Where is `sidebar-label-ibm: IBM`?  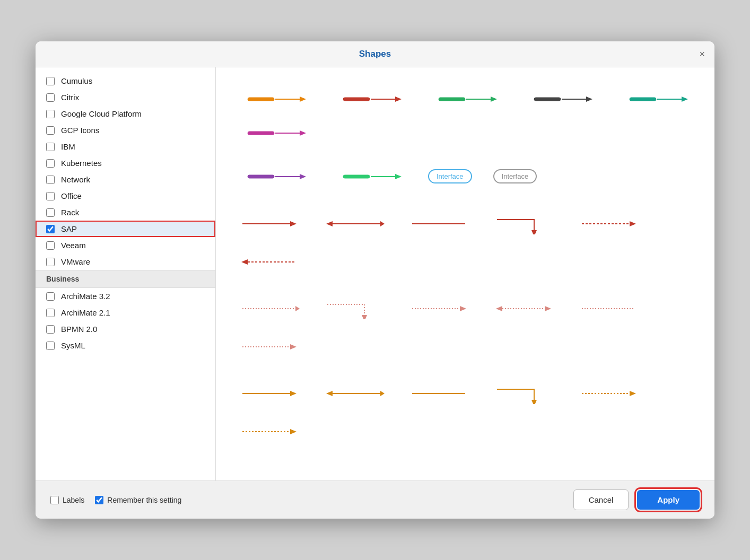
sidebar-label-ibm: IBM is located at coordinates (68, 146).